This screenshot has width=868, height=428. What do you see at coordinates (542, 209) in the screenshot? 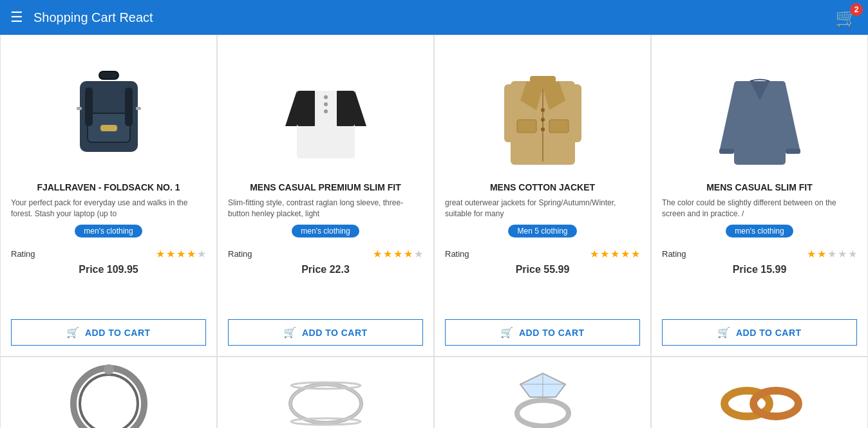
I see `product-description: great outerwear jackets for Spring/Autum…` at bounding box center [542, 209].